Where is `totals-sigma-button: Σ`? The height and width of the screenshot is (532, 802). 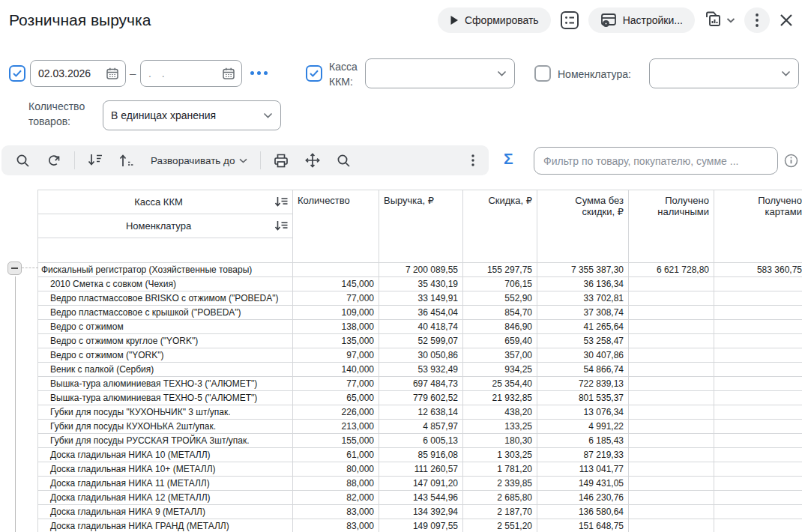 totals-sigma-button: Σ is located at coordinates (508, 159).